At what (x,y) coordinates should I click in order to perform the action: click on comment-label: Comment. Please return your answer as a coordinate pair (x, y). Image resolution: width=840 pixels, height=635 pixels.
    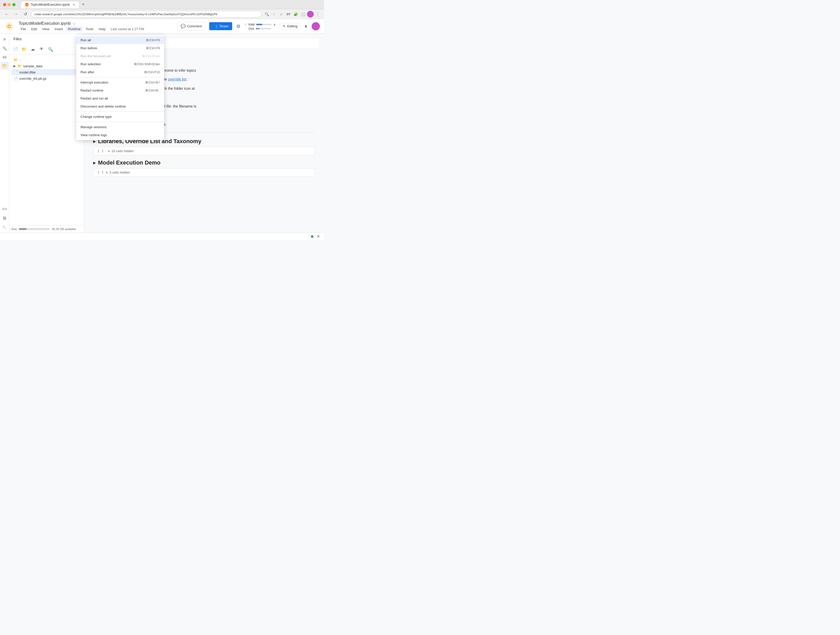
    Looking at the image, I should click on (194, 26).